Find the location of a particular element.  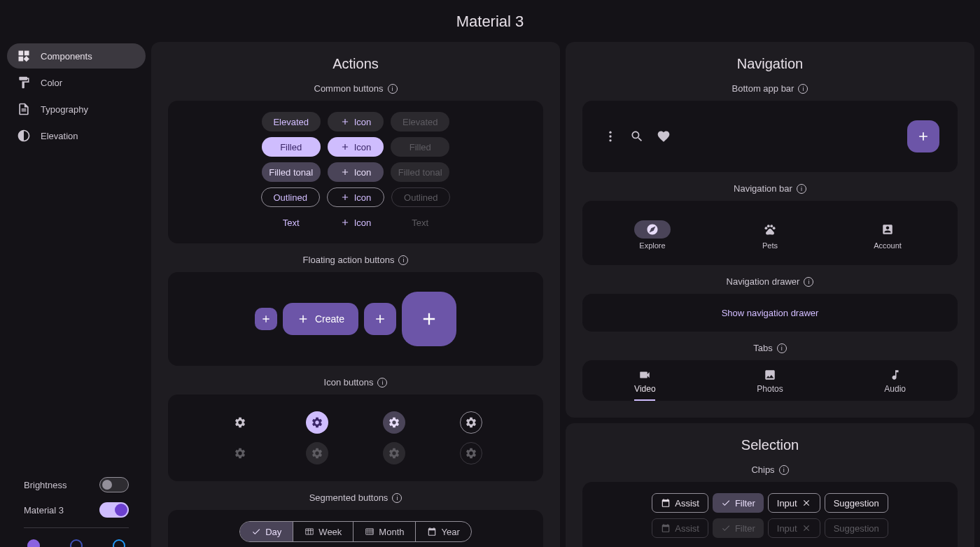

tab-label: Photos is located at coordinates (770, 389).